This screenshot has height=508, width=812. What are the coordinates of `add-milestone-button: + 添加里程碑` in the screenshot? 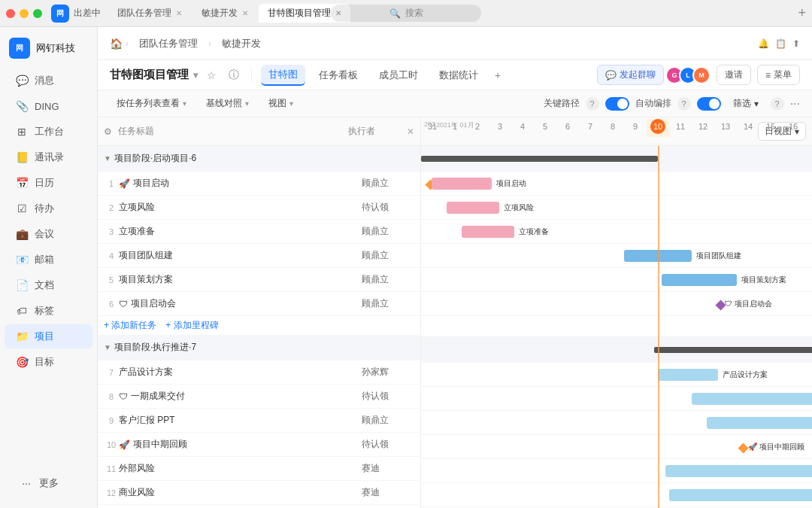 It's located at (192, 325).